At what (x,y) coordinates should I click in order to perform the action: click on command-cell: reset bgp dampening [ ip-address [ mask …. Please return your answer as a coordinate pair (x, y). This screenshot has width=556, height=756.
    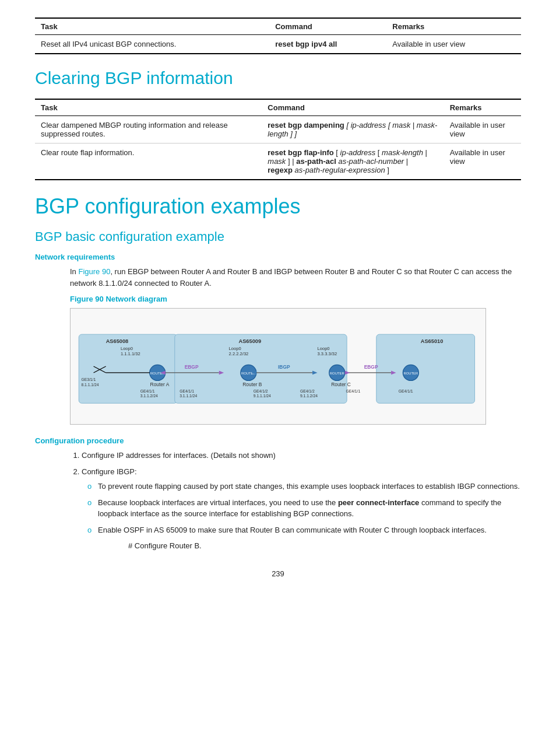
    Looking at the image, I should click on (353, 130).